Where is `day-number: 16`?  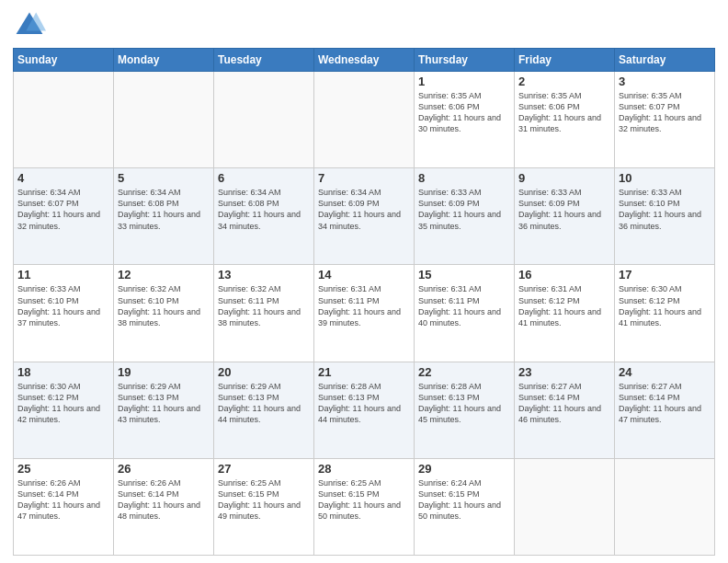 day-number: 16 is located at coordinates (564, 274).